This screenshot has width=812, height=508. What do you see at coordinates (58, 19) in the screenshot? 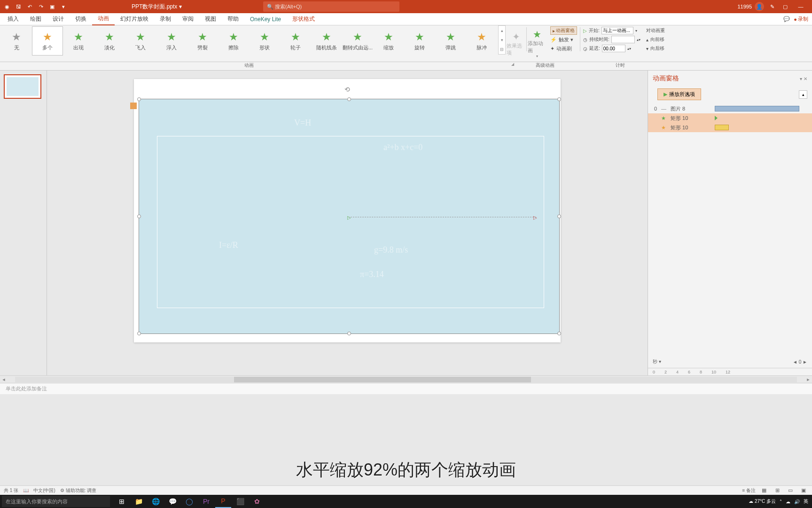
I see `tab-design: 设计` at bounding box center [58, 19].